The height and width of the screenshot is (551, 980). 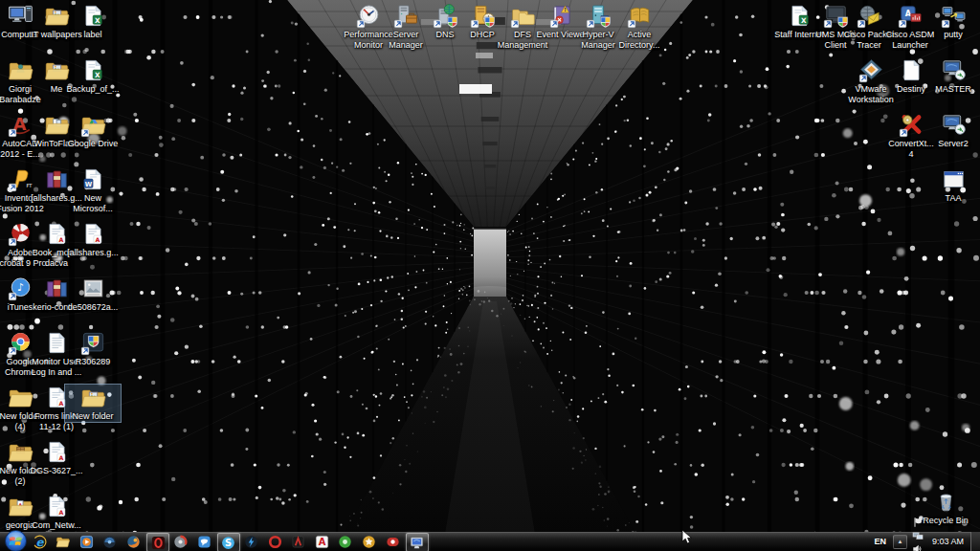 What do you see at coordinates (687, 538) in the screenshot?
I see `mouse-cursor` at bounding box center [687, 538].